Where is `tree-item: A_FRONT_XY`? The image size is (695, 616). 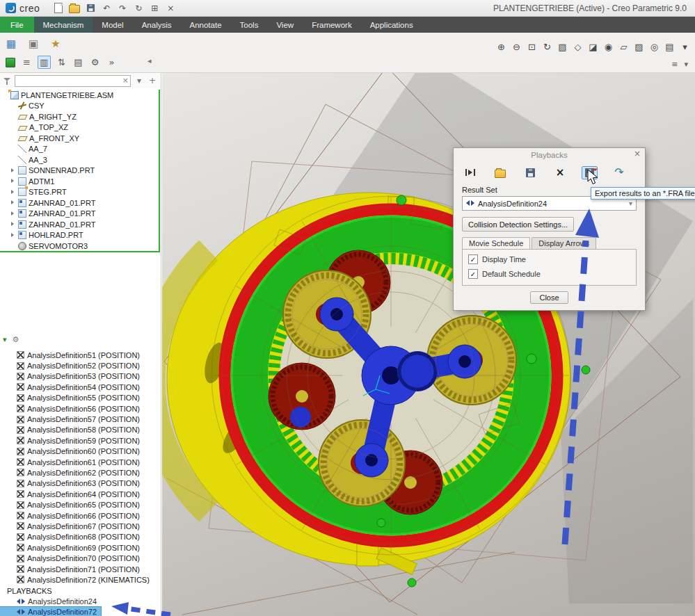
tree-item: A_FRONT_XY is located at coordinates (81, 138).